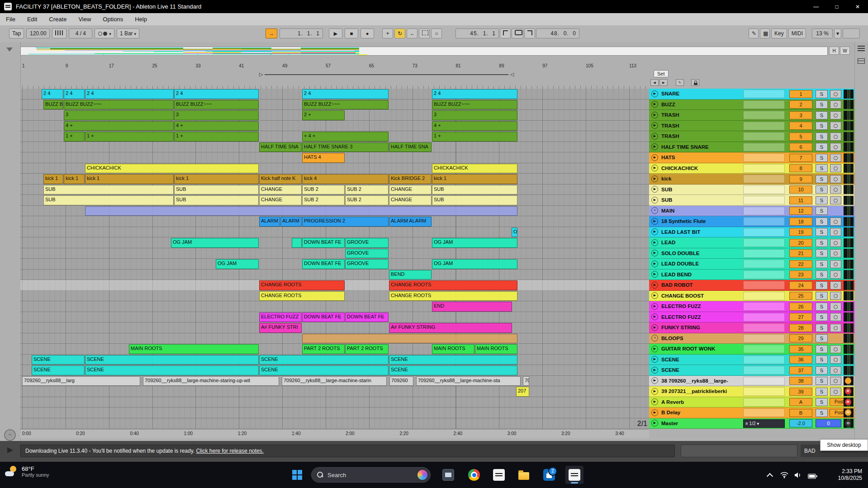  Describe the element at coordinates (752, 147) in the screenshot. I see `track-header: ▶HALF TIME SNARE6S` at that location.